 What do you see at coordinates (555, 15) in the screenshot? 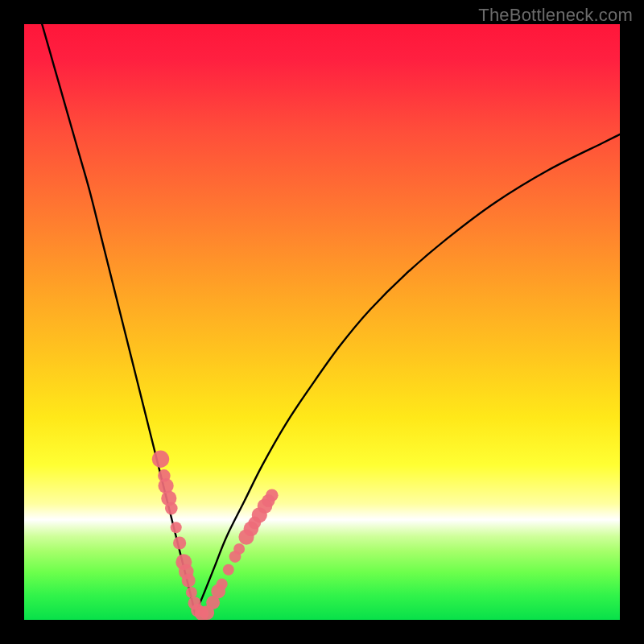
I see `watermark-text: TheBottleneck.com` at bounding box center [555, 15].